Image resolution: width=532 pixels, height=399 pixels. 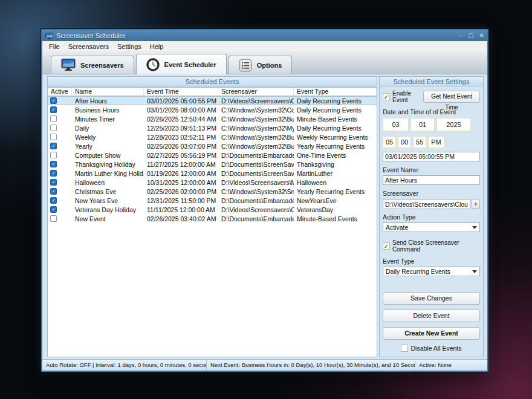 What do you see at coordinates (212, 110) in the screenshot?
I see `table-row: Business Hours 03/01/2025 08:00:00 AM C:…` at bounding box center [212, 110].